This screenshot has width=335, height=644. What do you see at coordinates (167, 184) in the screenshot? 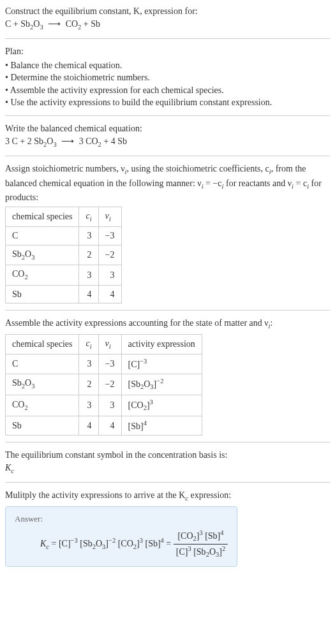
I see `stoich-header: Assign stoichiometric numbers, νi, using…` at bounding box center [167, 184].